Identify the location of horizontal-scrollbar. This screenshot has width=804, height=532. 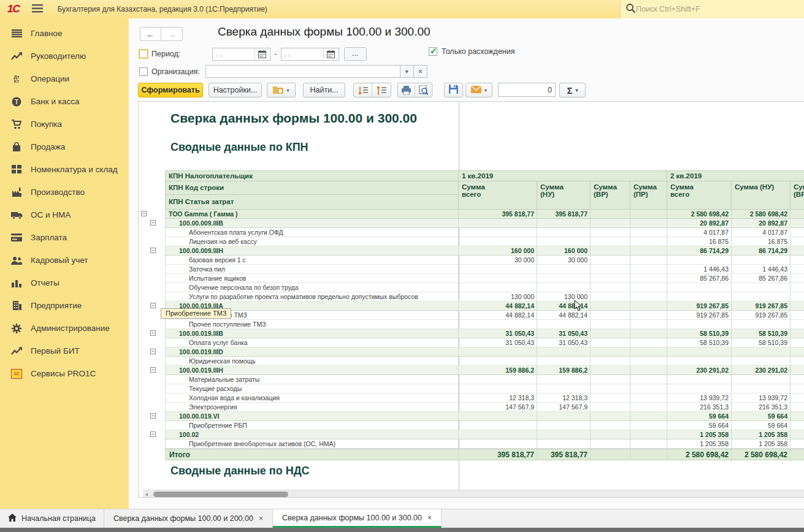
(473, 494).